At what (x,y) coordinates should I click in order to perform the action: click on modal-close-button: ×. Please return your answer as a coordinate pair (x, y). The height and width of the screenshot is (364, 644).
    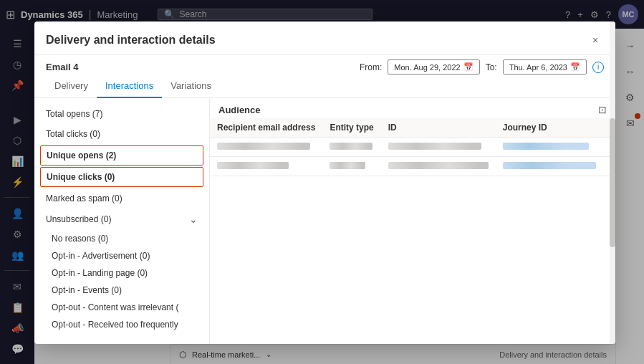
    Looking at the image, I should click on (595, 40).